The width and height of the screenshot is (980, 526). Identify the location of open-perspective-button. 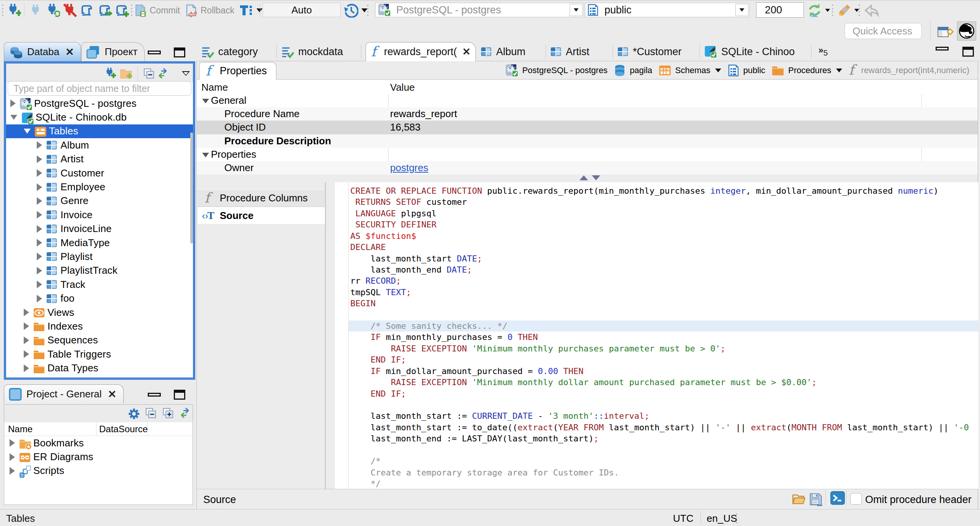
(946, 32).